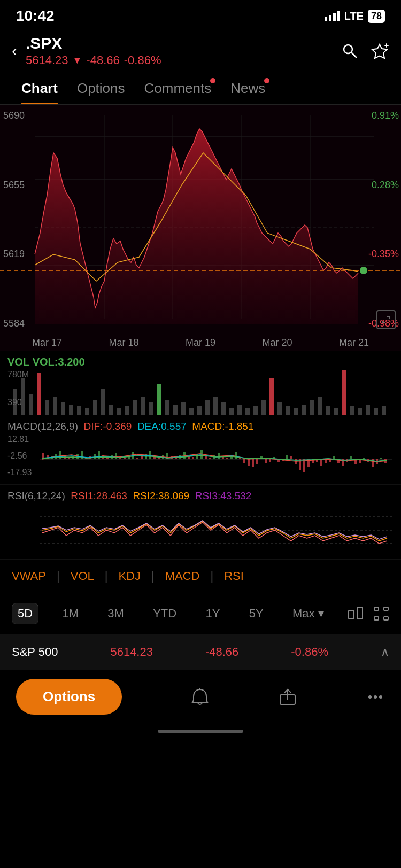 The width and height of the screenshot is (401, 868). What do you see at coordinates (25, 614) in the screenshot?
I see `time-5d: 5D` at bounding box center [25, 614].